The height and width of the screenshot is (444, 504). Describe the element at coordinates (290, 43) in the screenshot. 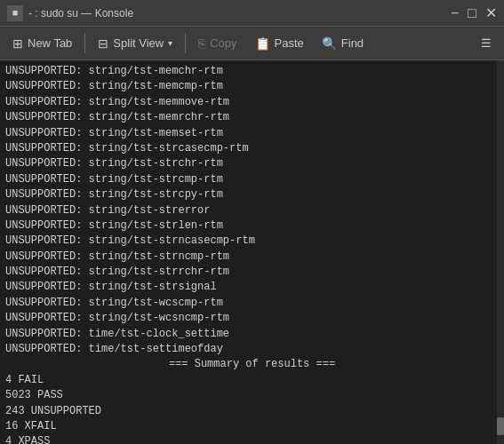

I see `paste-label: Paste` at that location.